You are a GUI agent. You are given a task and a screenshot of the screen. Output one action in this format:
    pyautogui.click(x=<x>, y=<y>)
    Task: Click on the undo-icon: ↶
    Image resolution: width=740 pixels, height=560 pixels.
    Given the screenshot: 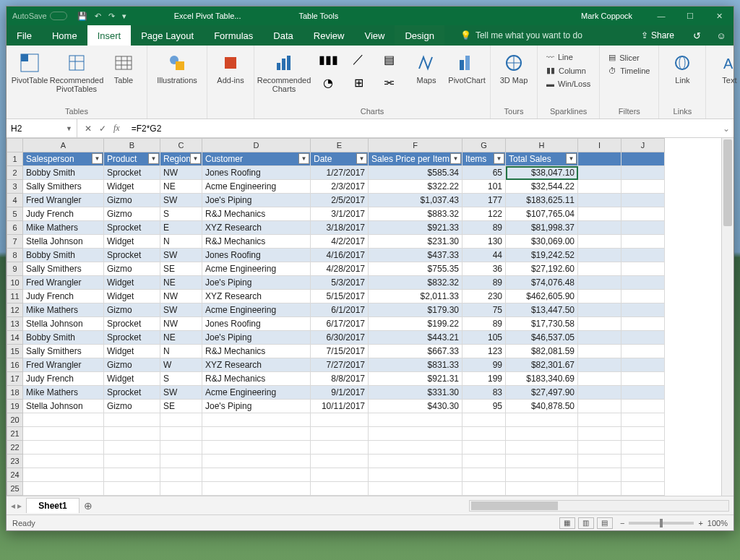 What is the action you would take?
    pyautogui.click(x=98, y=16)
    